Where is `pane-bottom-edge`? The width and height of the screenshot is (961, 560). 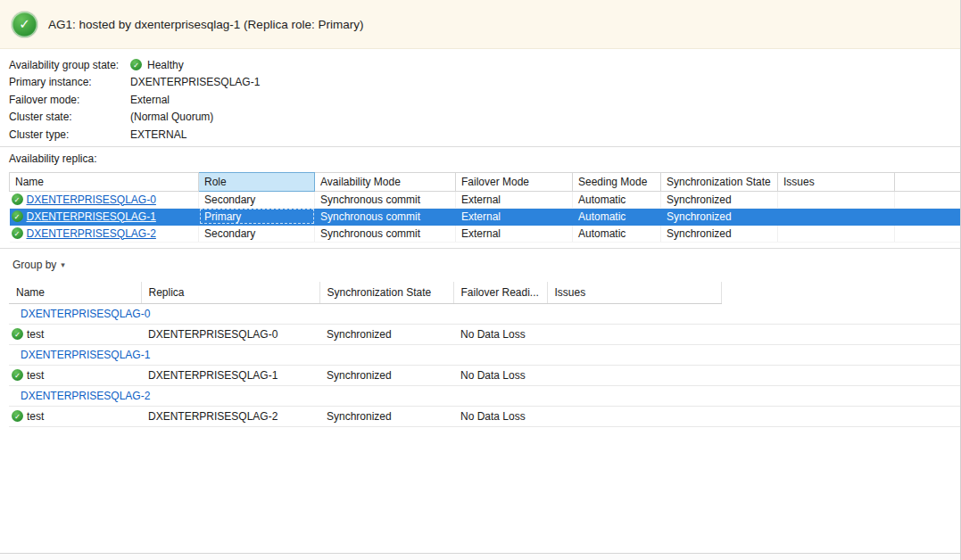 pane-bottom-edge is located at coordinates (480, 556).